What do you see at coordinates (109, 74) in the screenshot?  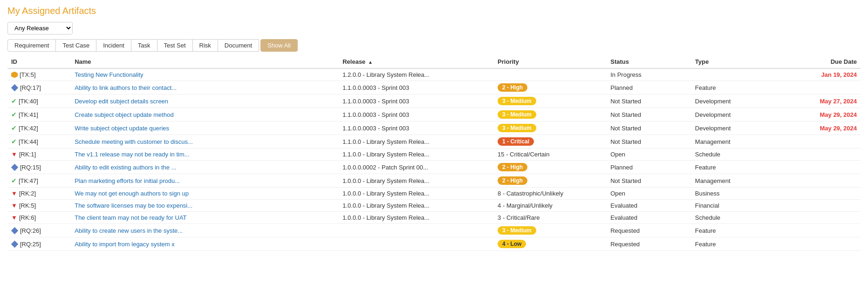 I see `artifact-name-link: Testing New Functionality` at bounding box center [109, 74].